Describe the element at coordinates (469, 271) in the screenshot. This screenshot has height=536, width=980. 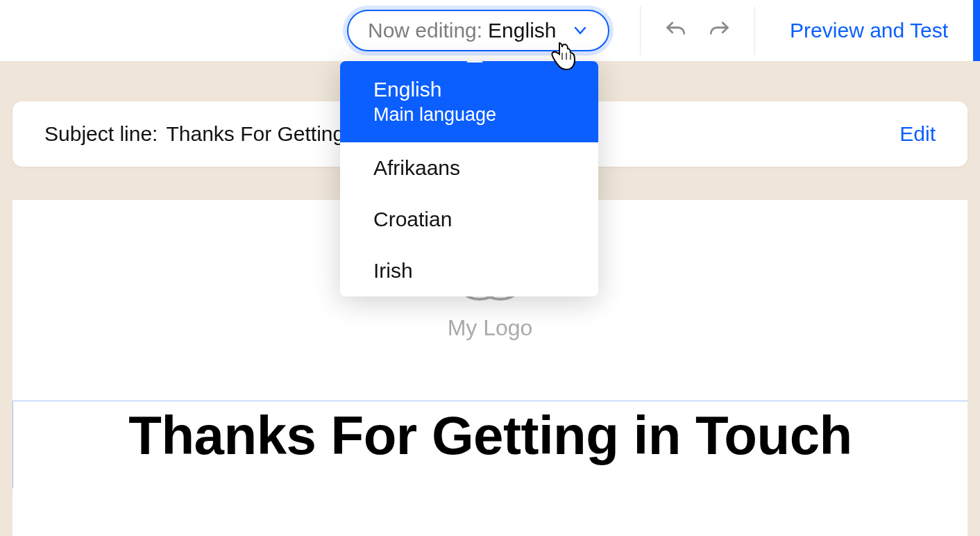
I see `language-option-irish: Irish` at that location.